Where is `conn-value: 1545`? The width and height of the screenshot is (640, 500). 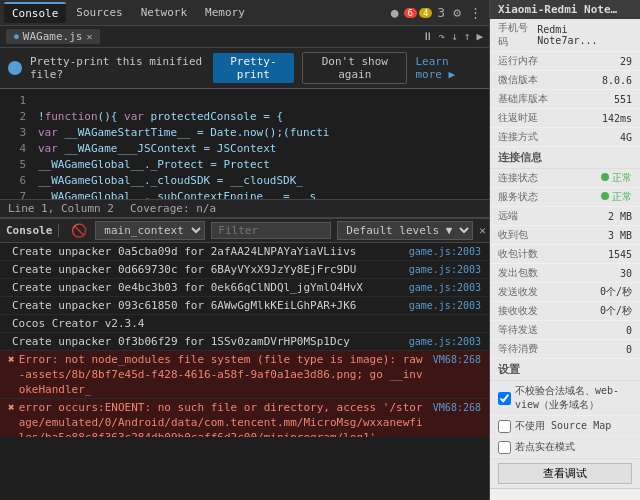
conn-value: 1545 is located at coordinates (620, 254).